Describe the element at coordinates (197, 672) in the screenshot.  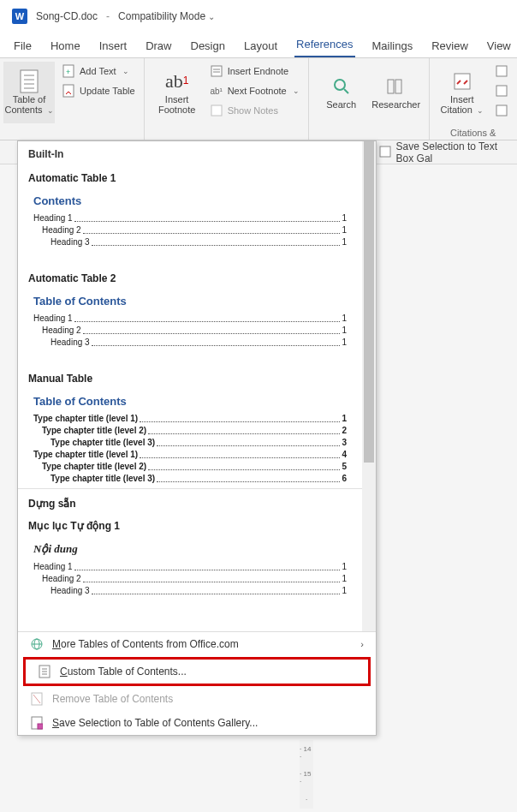
I see `custom-toc-item: Custom Table of Contents...` at that location.